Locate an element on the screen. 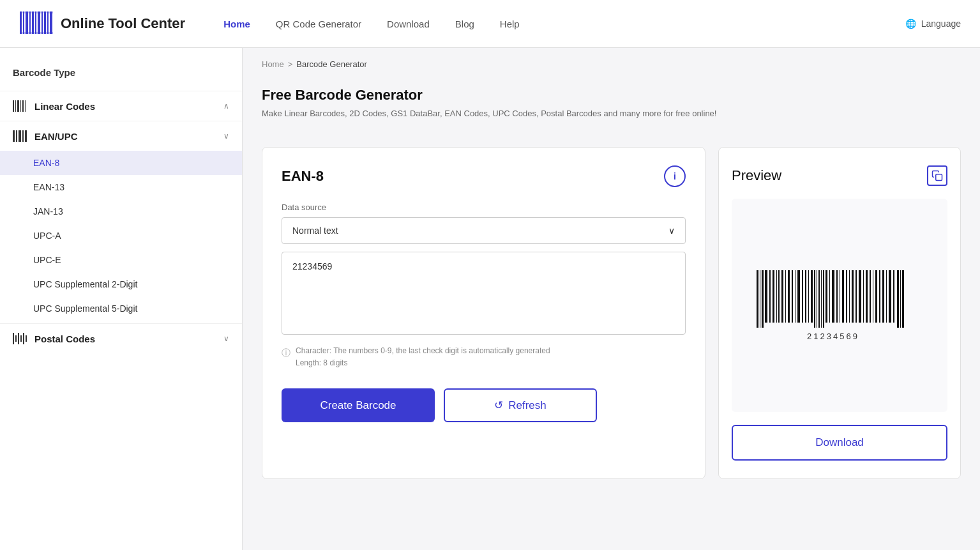  header: Online Tool Center Home QR Code Generato… is located at coordinates (490, 24).